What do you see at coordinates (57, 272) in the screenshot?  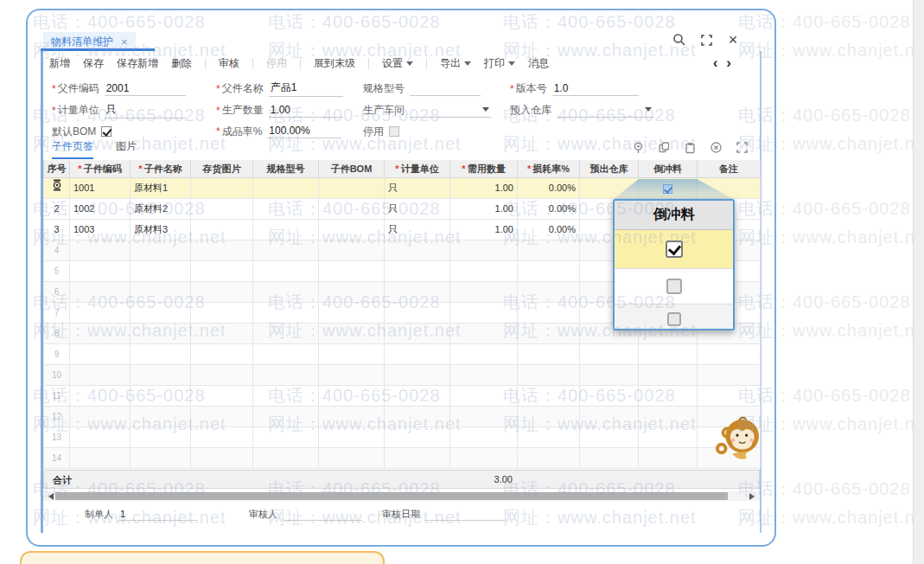 I see `cell: 5` at bounding box center [57, 272].